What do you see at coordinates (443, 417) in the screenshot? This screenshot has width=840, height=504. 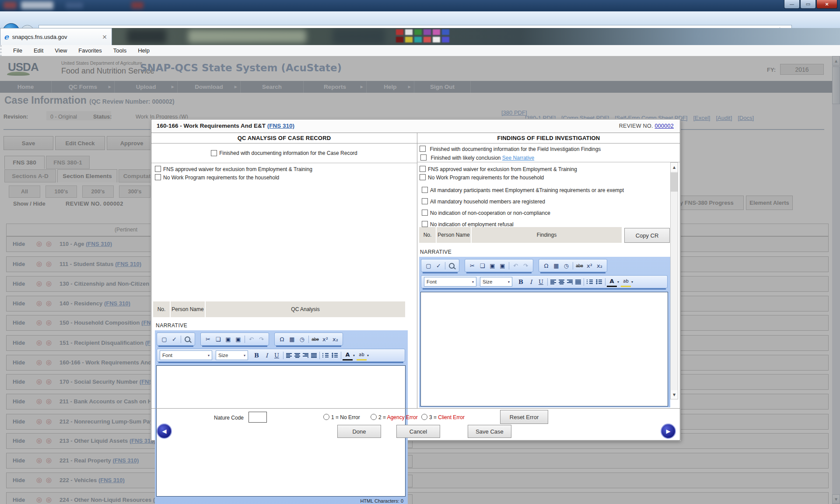 I see `radio-client-error: 3 = Client Error` at bounding box center [443, 417].